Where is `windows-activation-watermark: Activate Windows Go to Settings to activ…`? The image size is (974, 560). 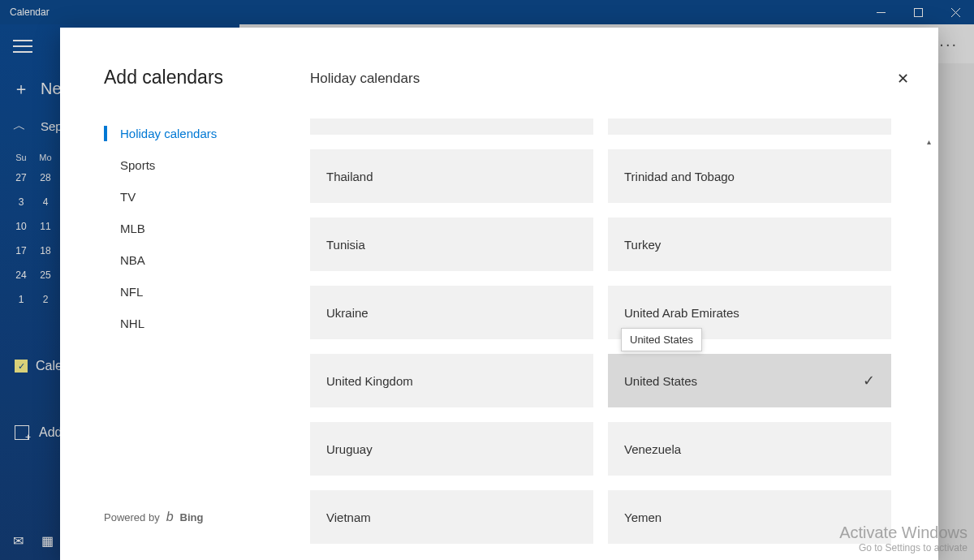 windows-activation-watermark: Activate Windows Go to Settings to activ… is located at coordinates (903, 539).